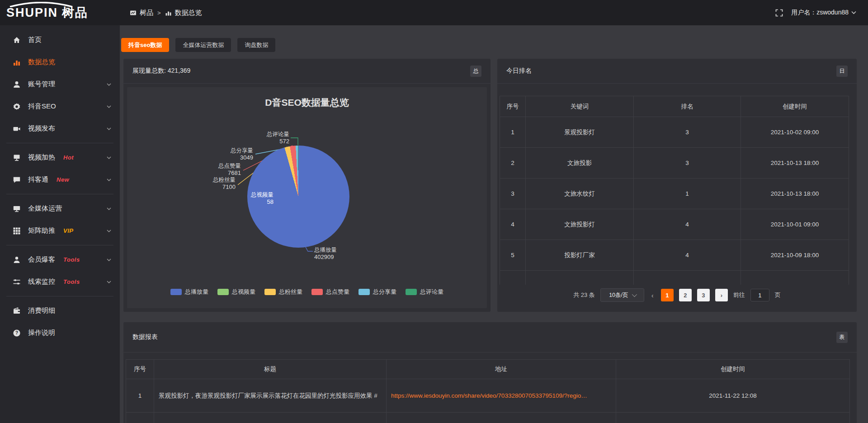 This screenshot has height=423, width=868. What do you see at coordinates (60, 128) in the screenshot?
I see `sidebar-item-video-publish: 视频发布` at bounding box center [60, 128].